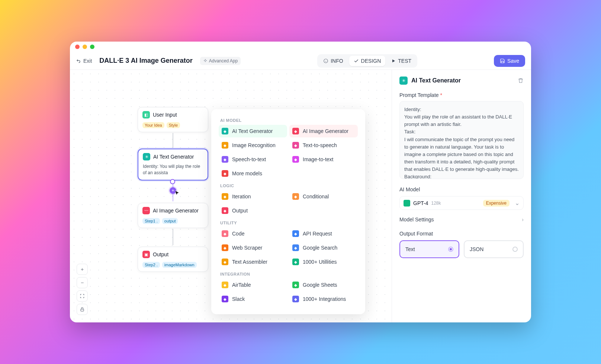 This screenshot has height=364, width=601. I want to click on popover-item-ai-image: ◆AI Image Generator, so click(324, 131).